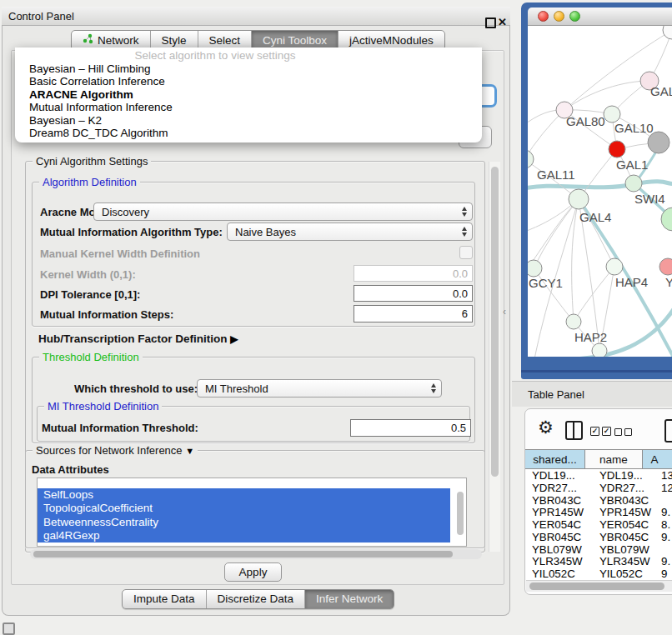 The image size is (672, 635). What do you see at coordinates (599, 500) in the screenshot?
I see `table-row: YBR043CYBR043C` at bounding box center [599, 500].